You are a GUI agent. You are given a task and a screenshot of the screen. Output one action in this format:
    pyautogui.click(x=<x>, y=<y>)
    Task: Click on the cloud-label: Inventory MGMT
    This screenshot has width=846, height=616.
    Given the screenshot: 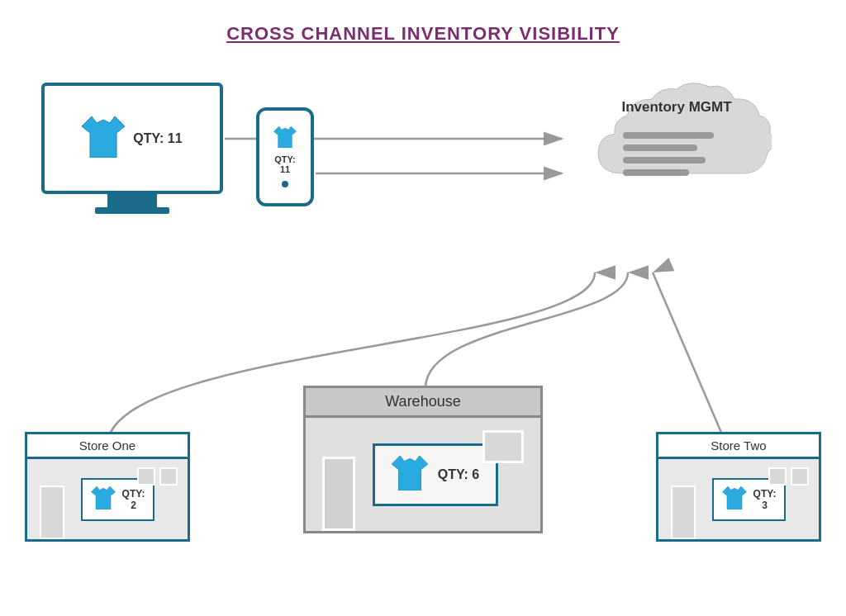 What is the action you would take?
    pyautogui.click(x=677, y=107)
    